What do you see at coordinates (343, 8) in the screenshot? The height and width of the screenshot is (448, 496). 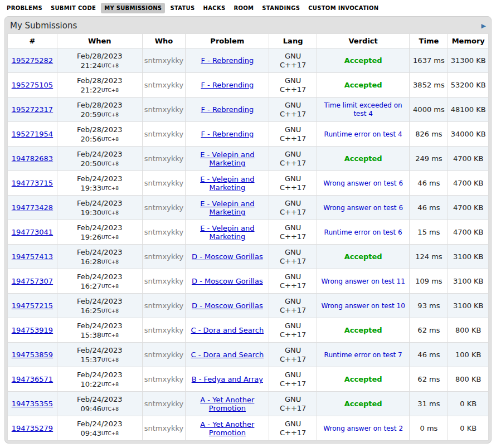 I see `nav-item-custom-invocation: CUSTOM INVOCATION` at bounding box center [343, 8].